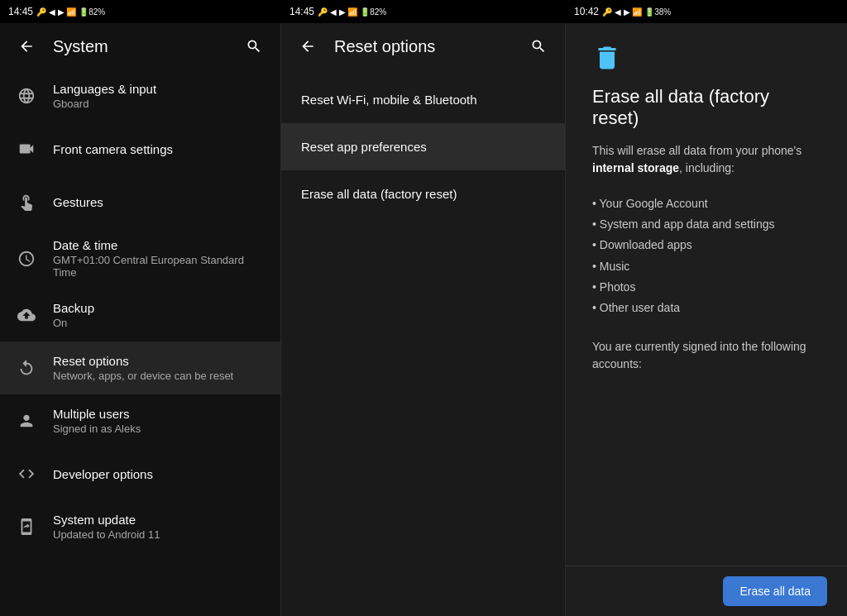  What do you see at coordinates (160, 96) in the screenshot?
I see `languages-text: Languages & input Gboard` at bounding box center [160, 96].